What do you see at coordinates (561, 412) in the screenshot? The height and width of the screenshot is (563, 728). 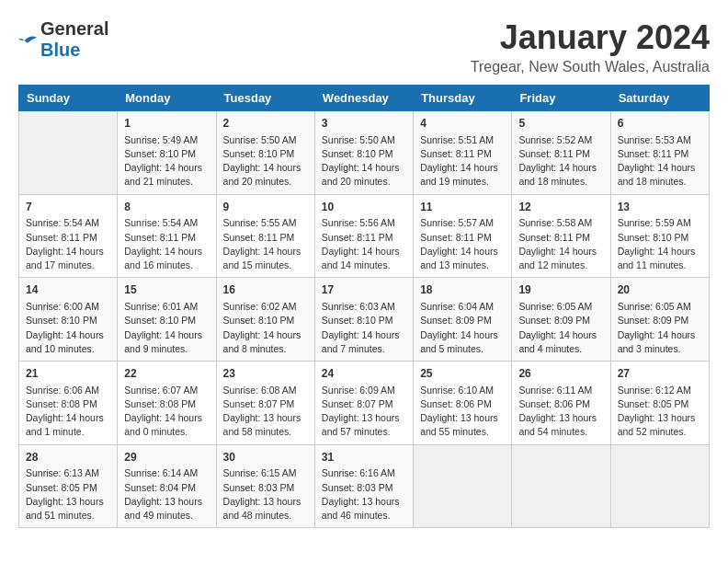 I see `day-info: Sunrise: 6:11 AM Sunset: 8:06 PM Dayligh…` at bounding box center [561, 412].